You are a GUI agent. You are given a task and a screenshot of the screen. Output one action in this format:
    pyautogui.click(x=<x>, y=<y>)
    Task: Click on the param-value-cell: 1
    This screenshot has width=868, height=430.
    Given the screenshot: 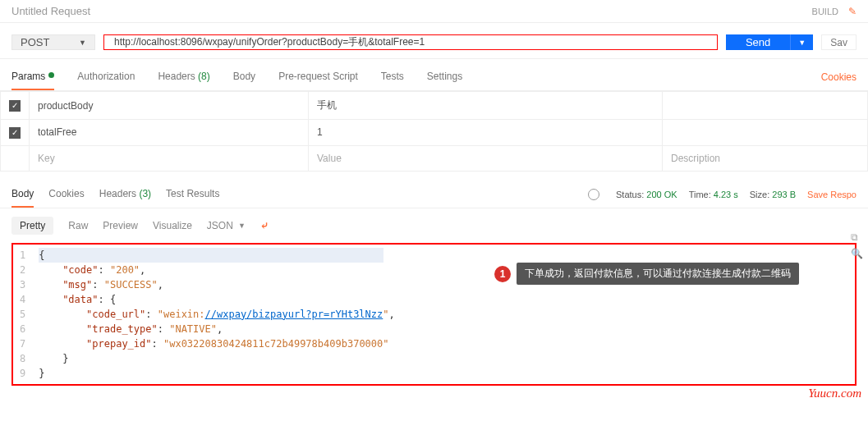 What is the action you would take?
    pyautogui.click(x=486, y=133)
    